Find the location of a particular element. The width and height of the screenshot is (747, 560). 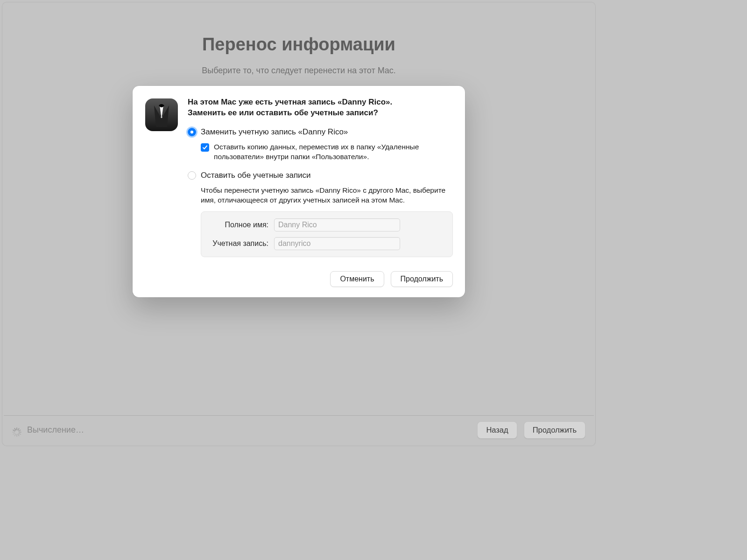

account-name-field is located at coordinates (337, 244).